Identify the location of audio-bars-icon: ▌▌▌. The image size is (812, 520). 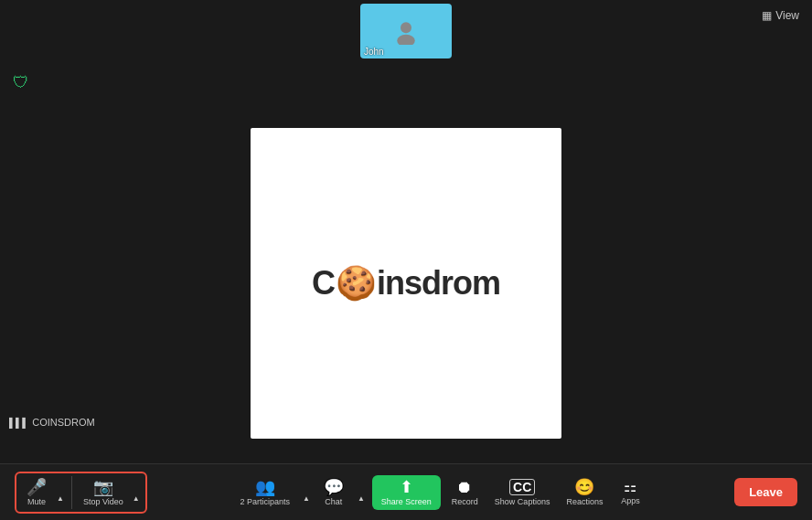
(18, 422).